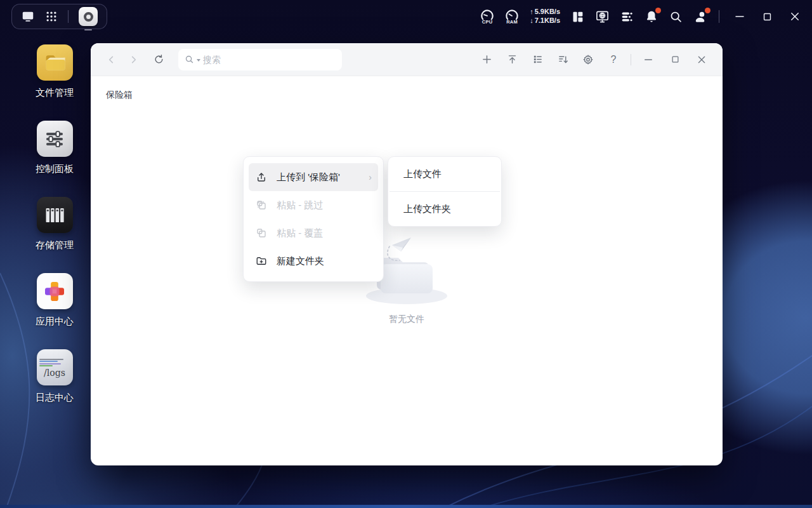 Image resolution: width=812 pixels, height=508 pixels. I want to click on breadcrumb: 保险箱, so click(119, 95).